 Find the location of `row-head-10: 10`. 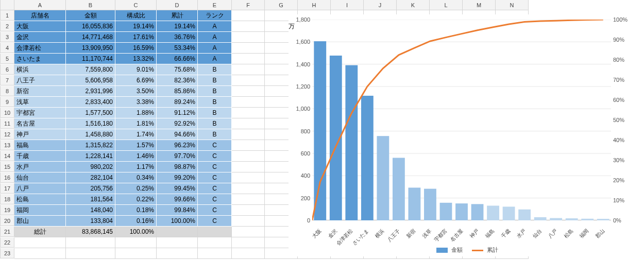

row-head-10: 10 is located at coordinates (7, 113).